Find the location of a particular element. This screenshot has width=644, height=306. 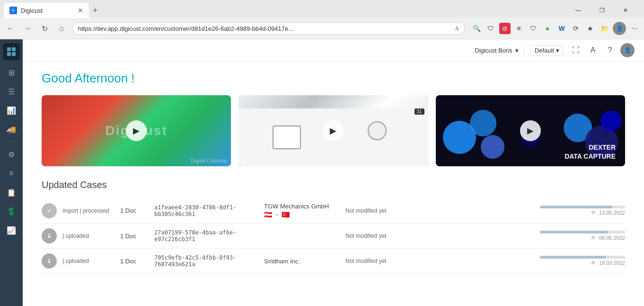

account-avatar: 👤 is located at coordinates (627, 50).